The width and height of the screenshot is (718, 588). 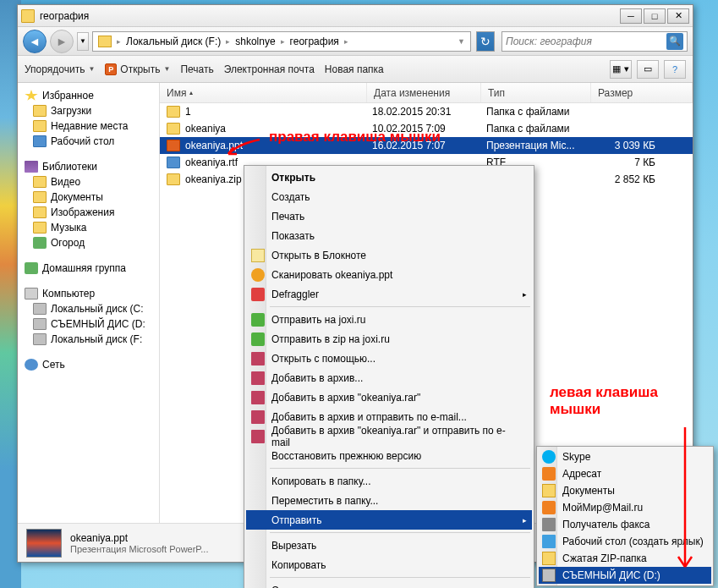 What do you see at coordinates (88, 96) in the screenshot?
I see `sidebar-favorites: Избранное` at bounding box center [88, 96].